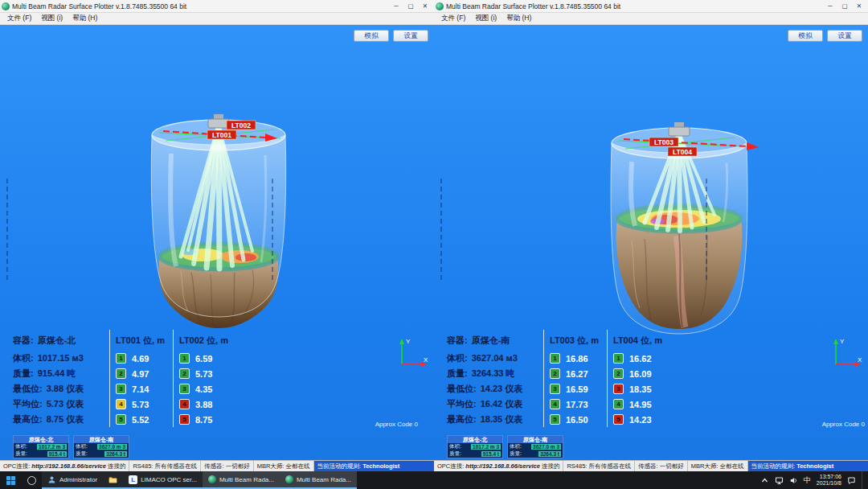 The height and width of the screenshot is (489, 868). What do you see at coordinates (219, 121) in the screenshot?
I see `radar-sensor` at bounding box center [219, 121].